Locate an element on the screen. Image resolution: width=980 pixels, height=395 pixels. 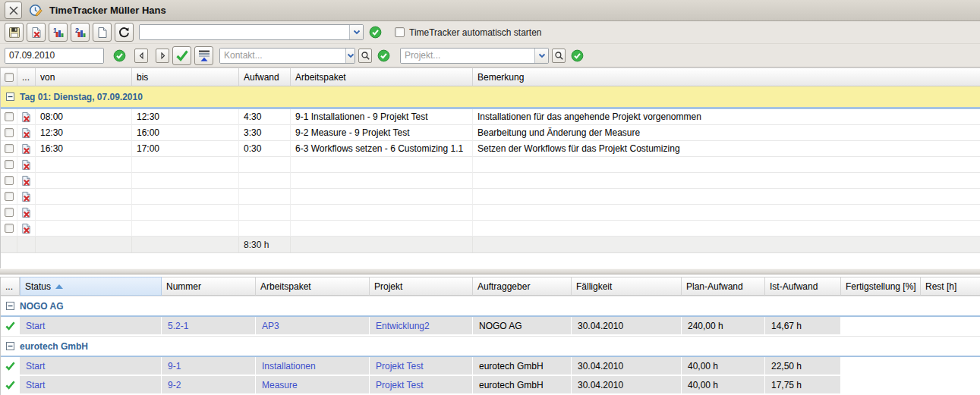
column-header-nummer: Nummer is located at coordinates (209, 287).